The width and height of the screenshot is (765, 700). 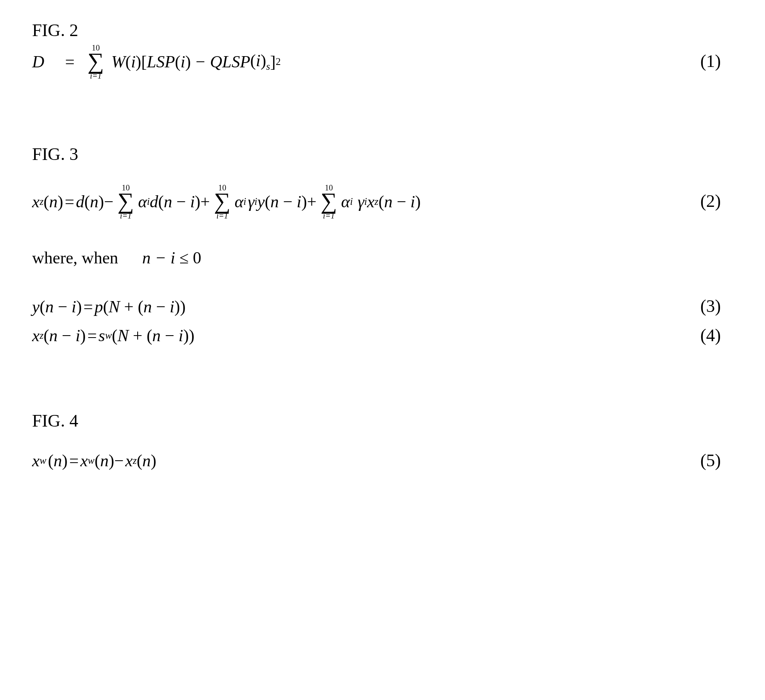 What do you see at coordinates (261, 202) in the screenshot?
I see `eq2-y: y` at bounding box center [261, 202].